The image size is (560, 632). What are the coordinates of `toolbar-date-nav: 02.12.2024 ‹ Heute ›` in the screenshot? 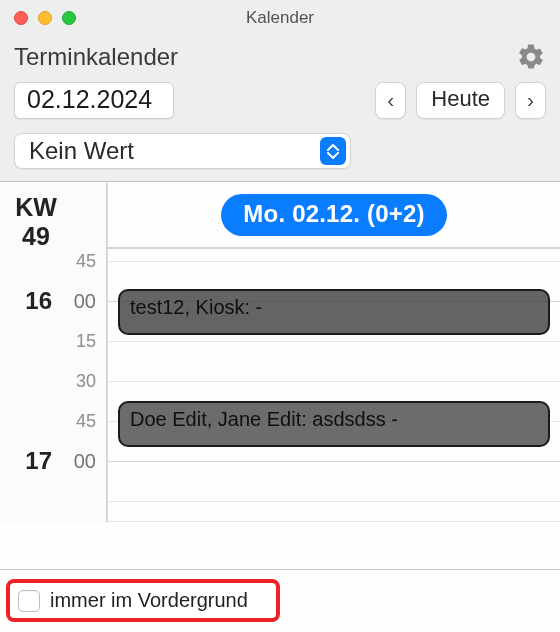 It's located at (280, 100).